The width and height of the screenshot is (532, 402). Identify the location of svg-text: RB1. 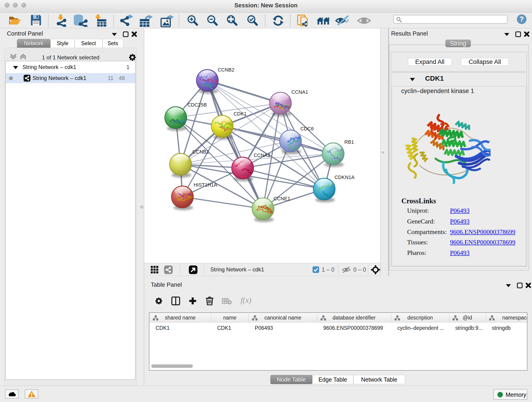
(349, 142).